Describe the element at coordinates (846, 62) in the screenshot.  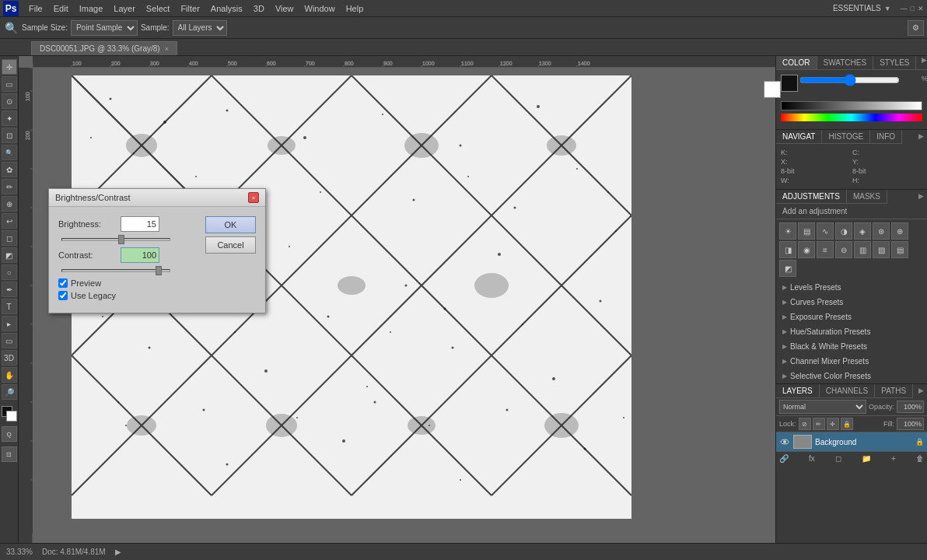
I see `tab-swatches: SWATCHES` at that location.